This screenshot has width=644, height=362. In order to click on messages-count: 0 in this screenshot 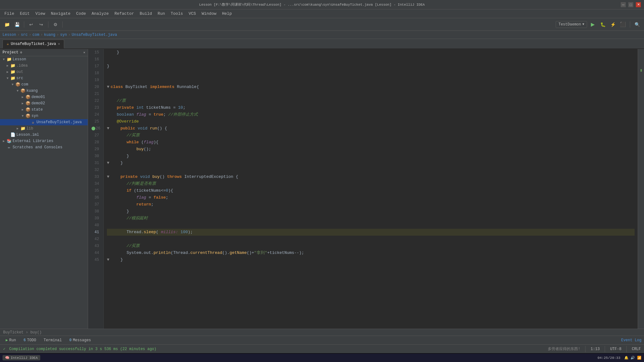, I will do `click(70, 340)`.